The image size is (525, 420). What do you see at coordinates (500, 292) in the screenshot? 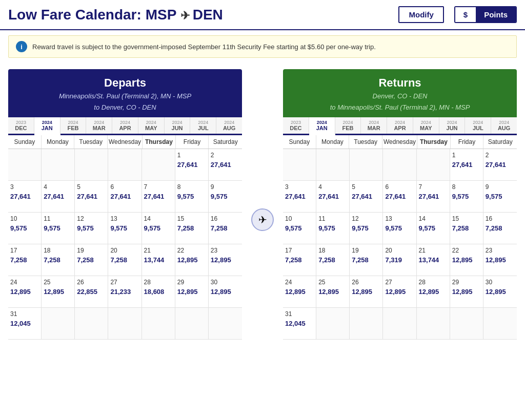
I see `cell-price: 12,895` at bounding box center [500, 292].